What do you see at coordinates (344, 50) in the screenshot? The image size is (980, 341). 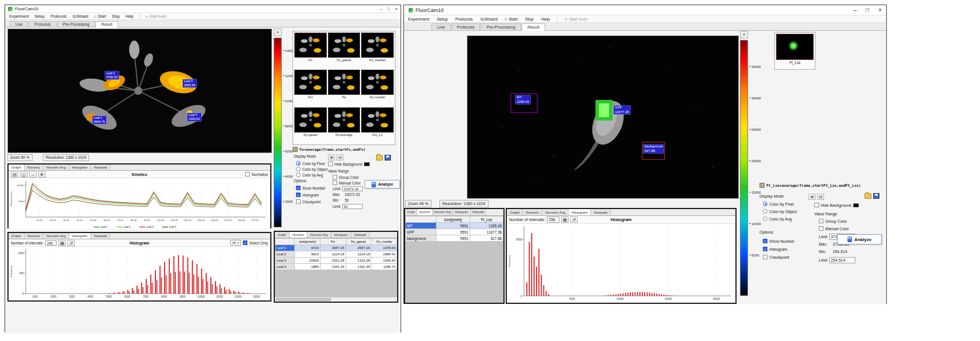 I see `thumbnail-fo-gauss: Fo_gauss` at bounding box center [344, 50].